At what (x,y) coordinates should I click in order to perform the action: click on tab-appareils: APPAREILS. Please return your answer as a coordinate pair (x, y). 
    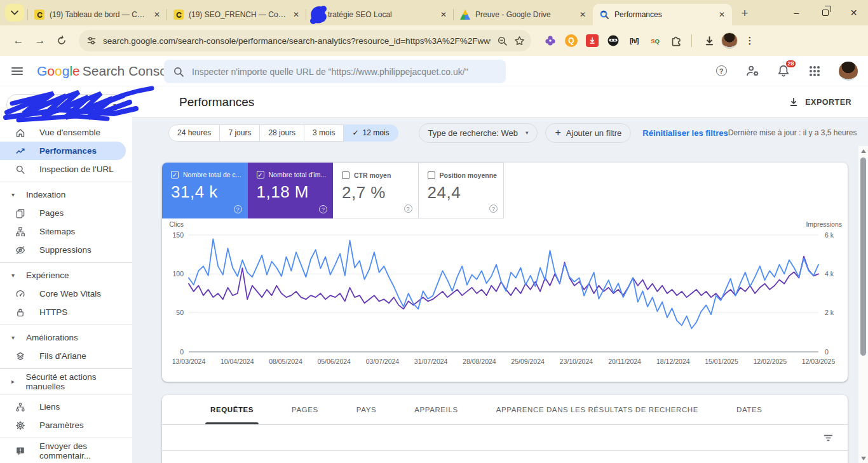
    Looking at the image, I should click on (436, 410).